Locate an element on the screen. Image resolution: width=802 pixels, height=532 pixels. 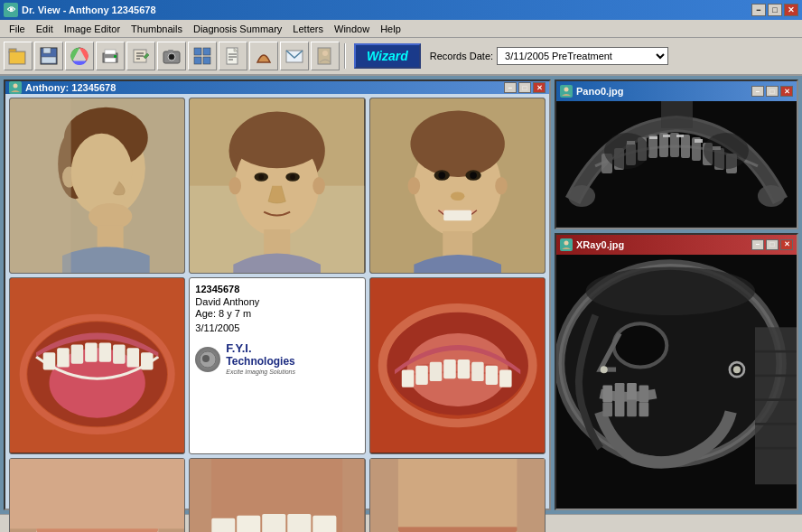
menu-help: Help is located at coordinates (390, 29).